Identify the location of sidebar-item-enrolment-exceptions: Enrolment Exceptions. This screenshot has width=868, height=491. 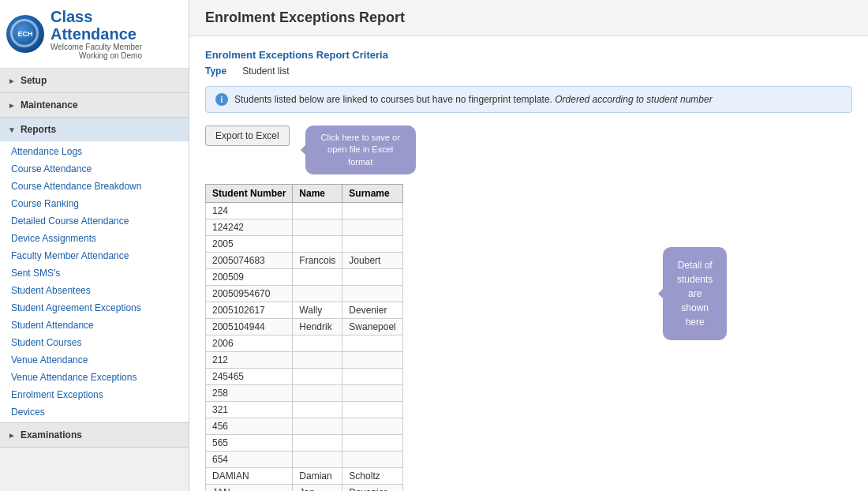
(95, 395).